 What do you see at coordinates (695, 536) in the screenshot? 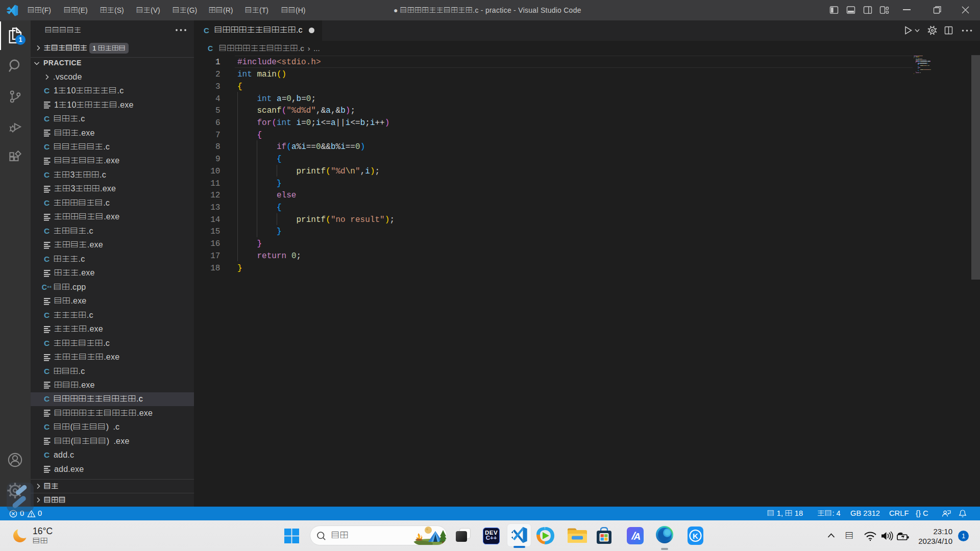
I see `svg-text: K` at bounding box center [695, 536].